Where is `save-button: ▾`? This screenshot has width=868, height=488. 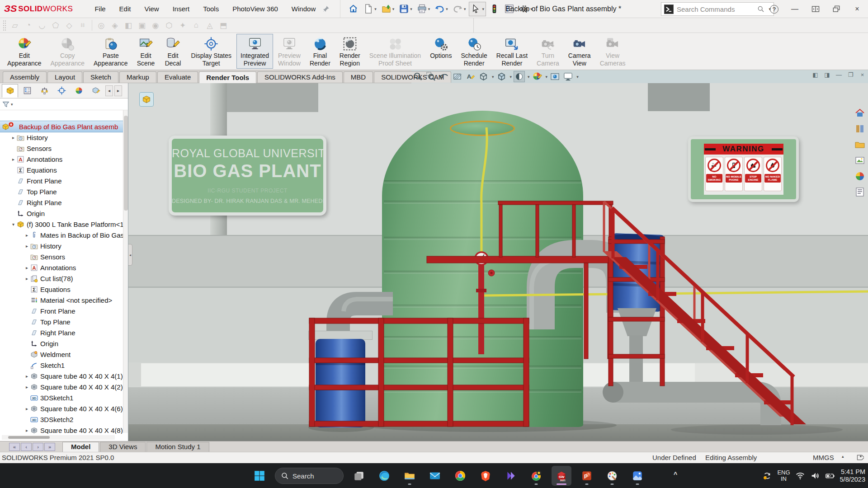 save-button: ▾ is located at coordinates (406, 9).